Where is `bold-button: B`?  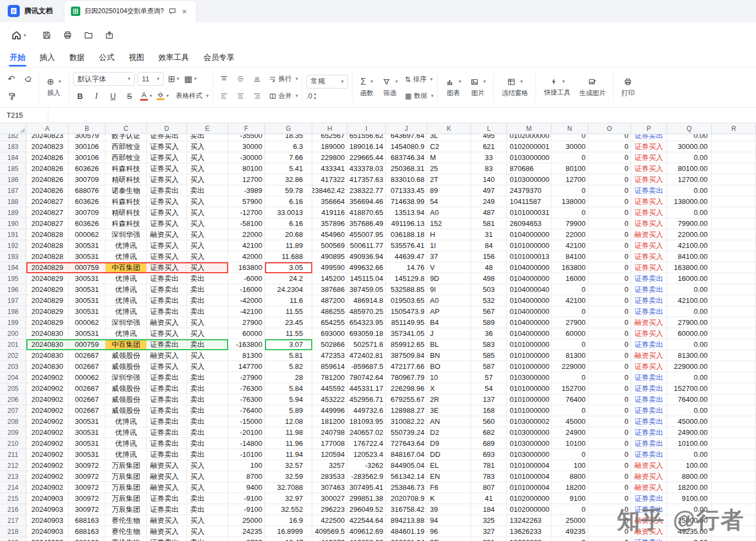 bold-button: B is located at coordinates (80, 96).